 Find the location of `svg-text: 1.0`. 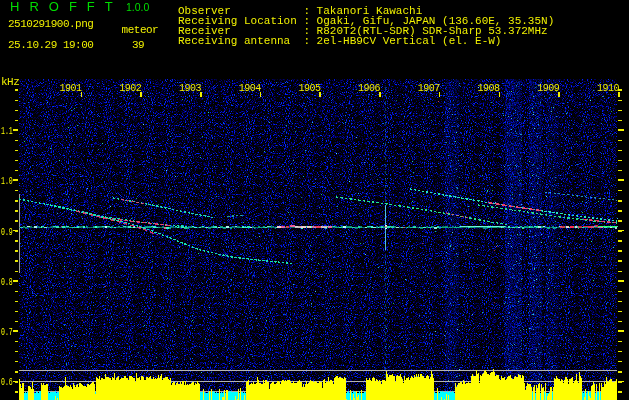

svg-text: 1.0 is located at coordinates (7, 181).